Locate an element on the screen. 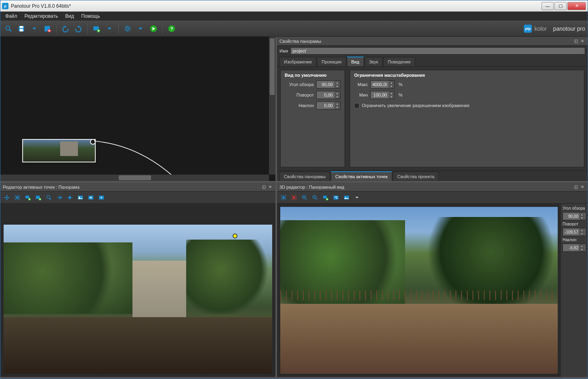 The width and height of the screenshot is (588, 379). titlebar: p Panotour Pro V1.8.0 64bits* — ▢ ✕ is located at coordinates (294, 6).